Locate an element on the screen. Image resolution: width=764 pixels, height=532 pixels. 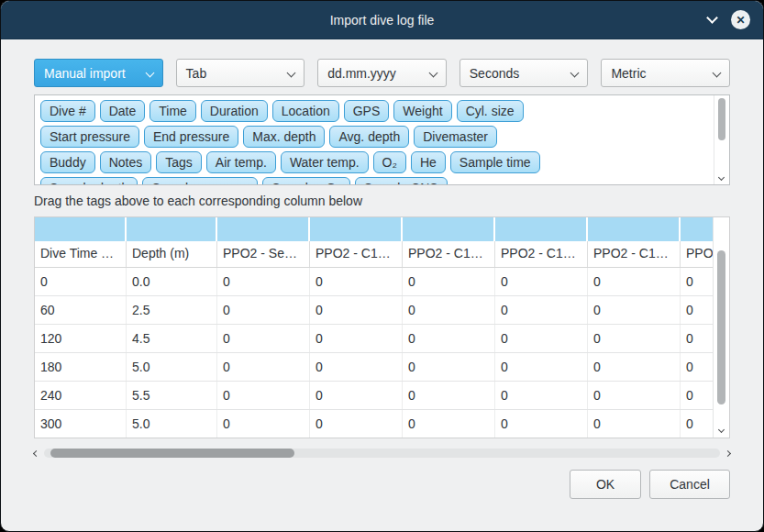
draggable-tag: He is located at coordinates (428, 162).